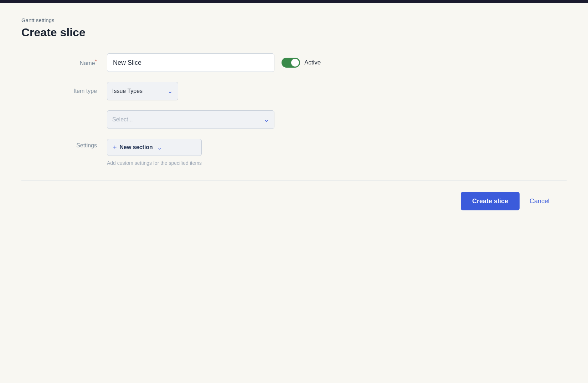 The width and height of the screenshot is (588, 383). Describe the element at coordinates (115, 147) in the screenshot. I see `plus-icon: +` at that location.